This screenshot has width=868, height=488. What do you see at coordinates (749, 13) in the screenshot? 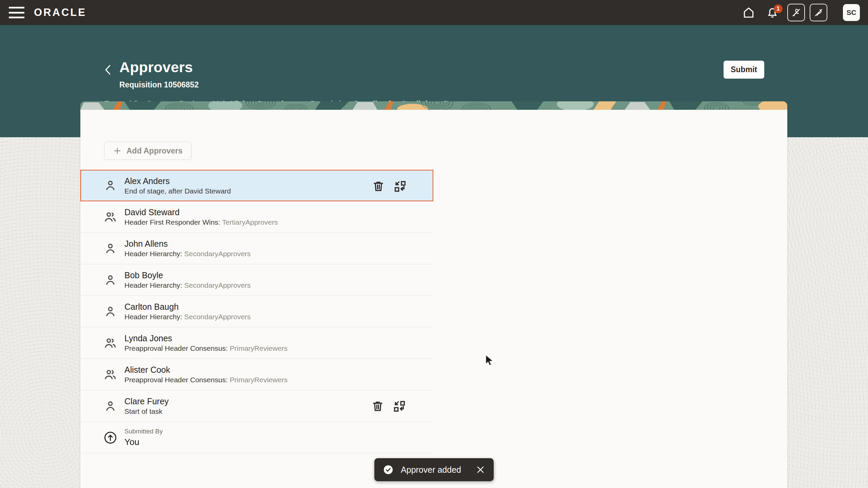
I see `home-button` at bounding box center [749, 13].